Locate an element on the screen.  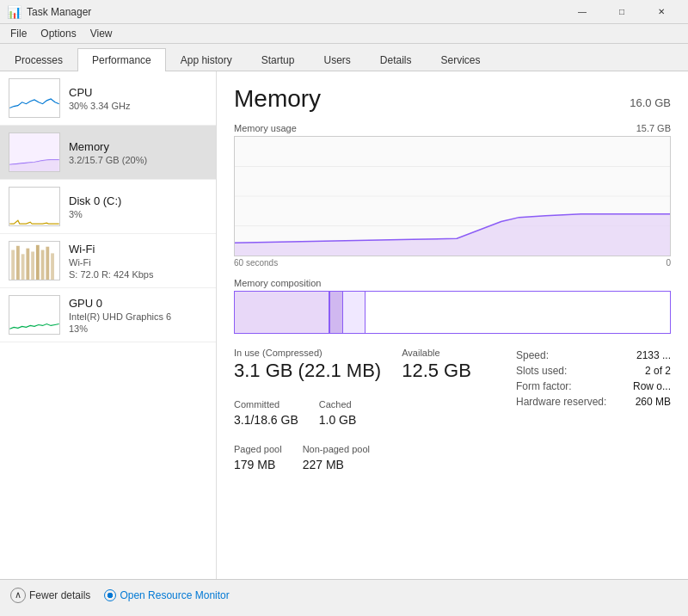
stat-cached: Cached 1.0 GB is located at coordinates (338, 413).